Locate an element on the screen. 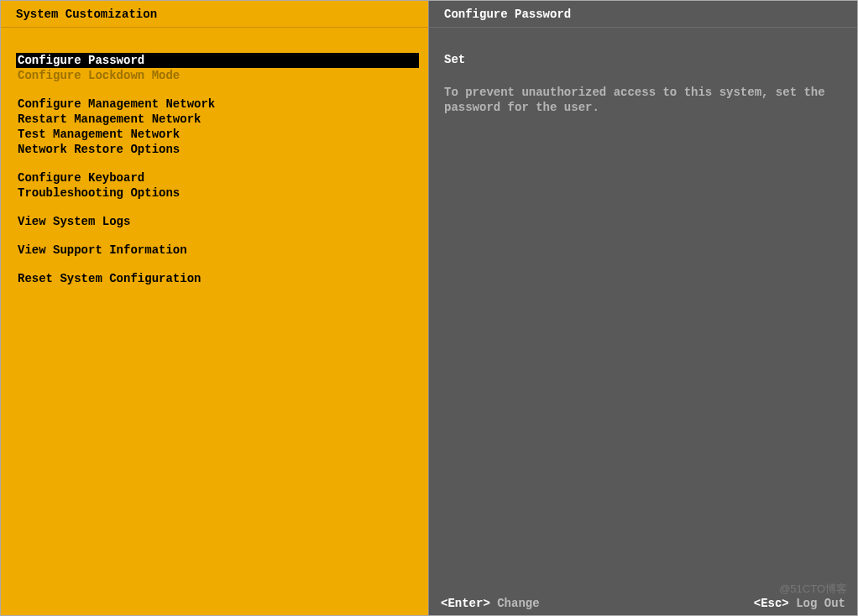 The width and height of the screenshot is (858, 616). footer-enter: <Enter> Change is located at coordinates (490, 603).